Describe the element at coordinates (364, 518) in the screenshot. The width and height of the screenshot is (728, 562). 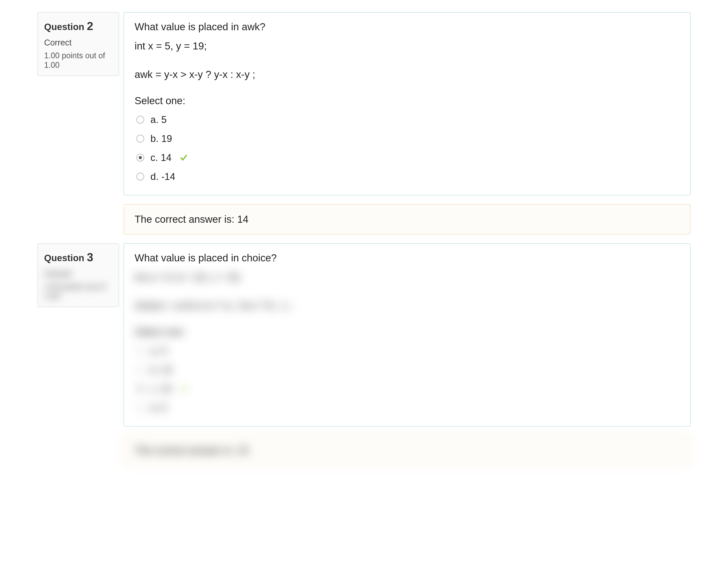
I see `bottom-whitespace` at that location.